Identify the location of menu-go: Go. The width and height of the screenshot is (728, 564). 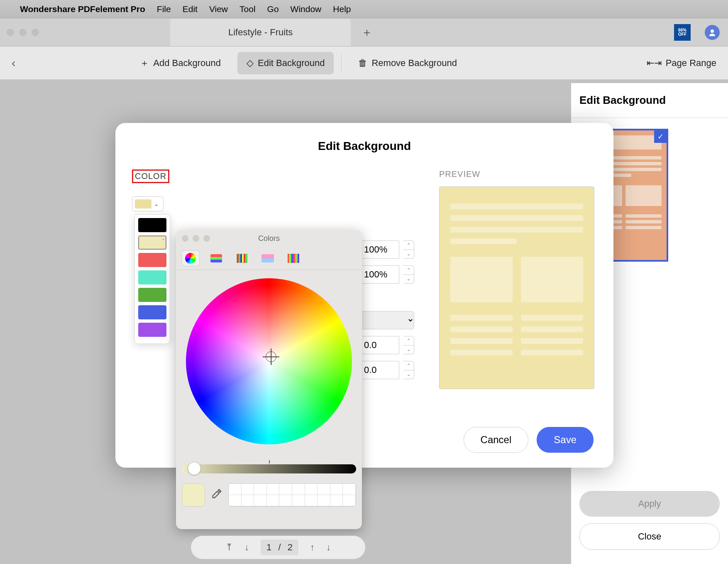
(273, 9).